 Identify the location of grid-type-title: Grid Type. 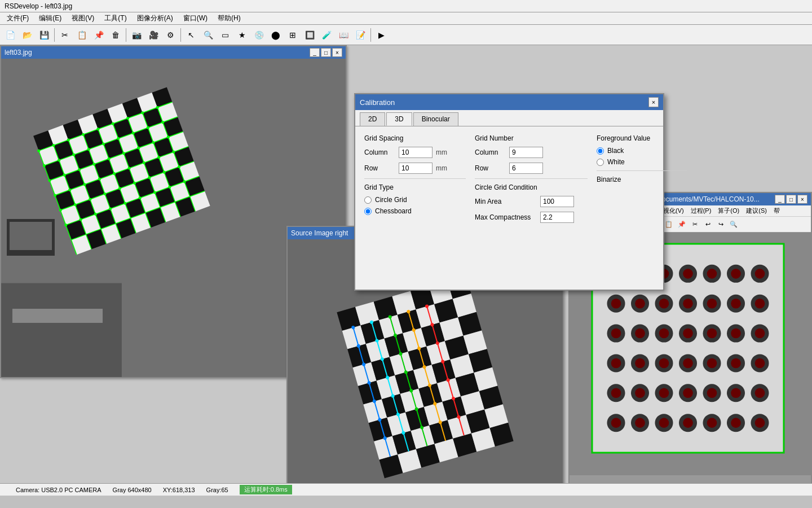
(415, 187).